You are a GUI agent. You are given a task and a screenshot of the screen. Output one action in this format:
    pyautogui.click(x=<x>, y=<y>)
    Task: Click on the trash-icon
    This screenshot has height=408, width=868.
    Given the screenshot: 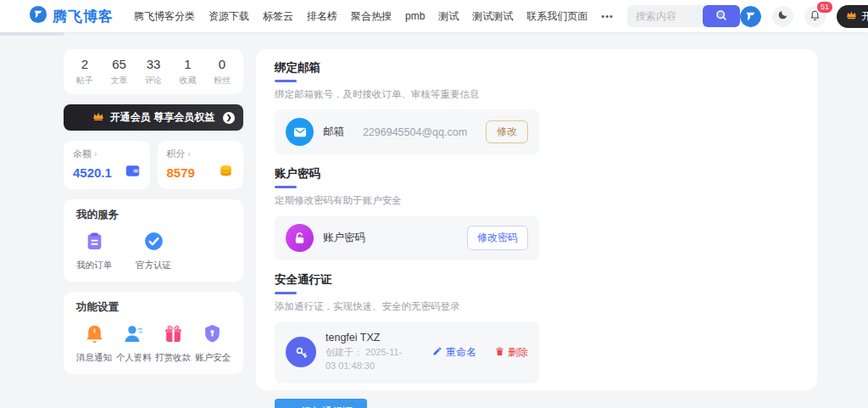 What is the action you would take?
    pyautogui.click(x=500, y=353)
    